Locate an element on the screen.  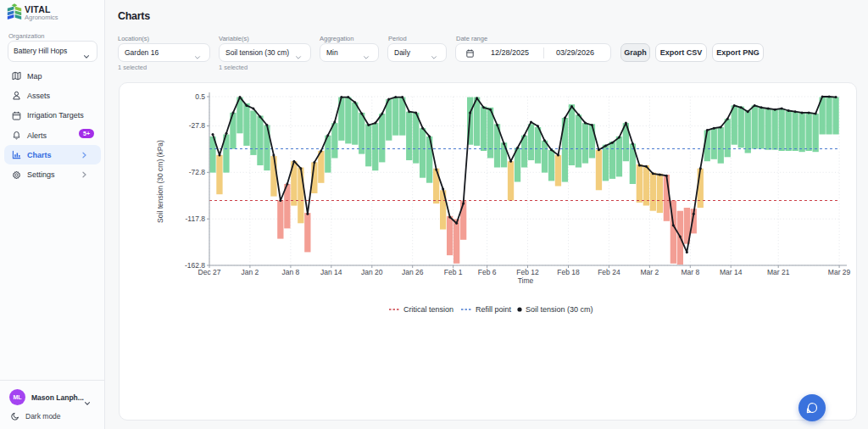
svg-text: Feb 1 is located at coordinates (453, 272).